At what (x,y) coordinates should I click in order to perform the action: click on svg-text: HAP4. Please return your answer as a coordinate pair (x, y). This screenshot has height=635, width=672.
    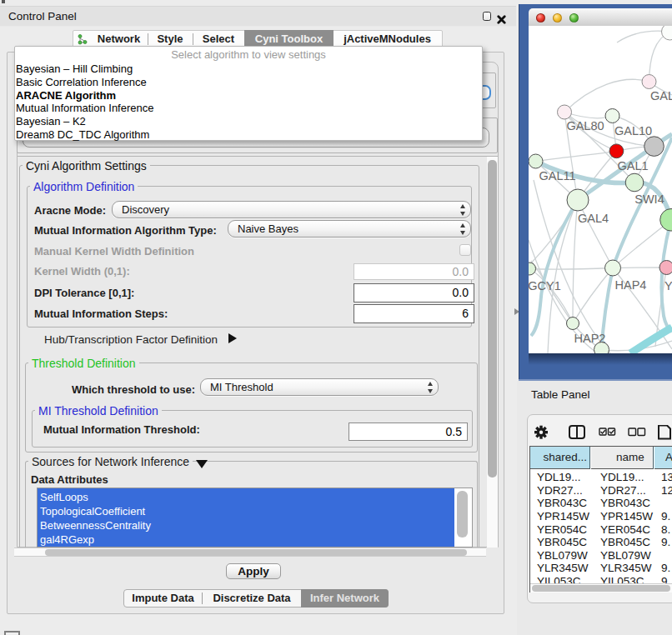
    Looking at the image, I should click on (631, 285).